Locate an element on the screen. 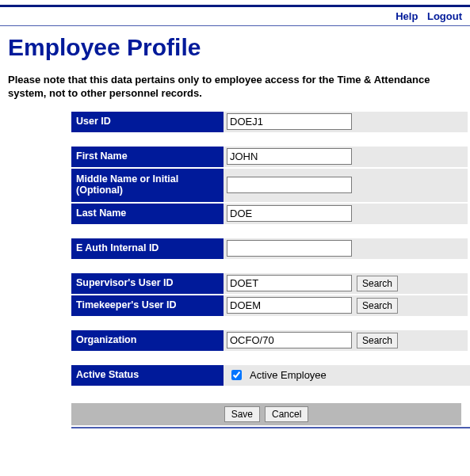 This screenshot has height=476, width=470. timekeeper-search-button: Search is located at coordinates (377, 306).